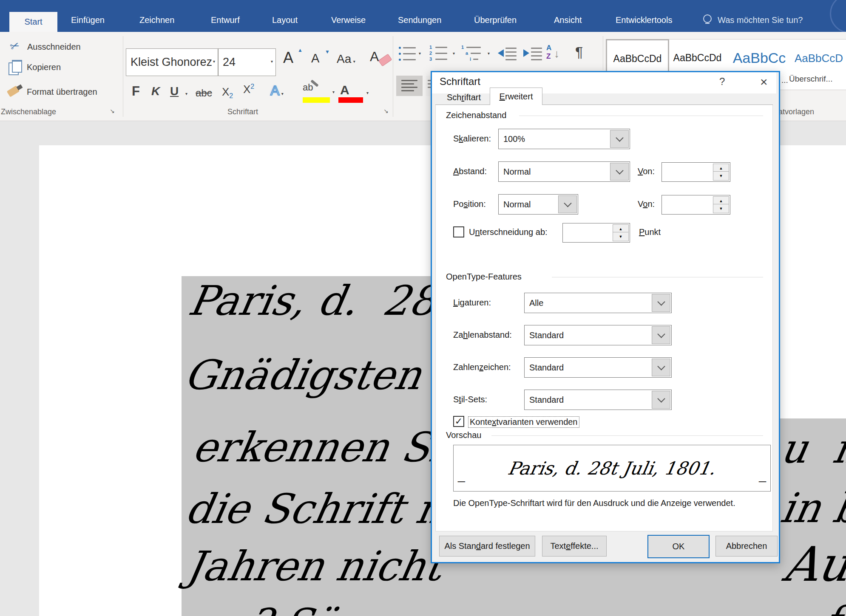 Image resolution: width=846 pixels, height=616 pixels. Describe the element at coordinates (156, 91) in the screenshot. I see `italic-button: K` at that location.